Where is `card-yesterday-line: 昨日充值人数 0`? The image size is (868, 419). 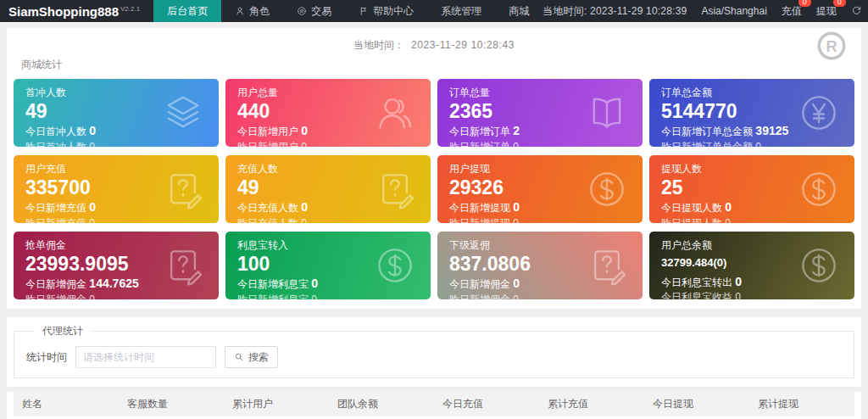
card-yesterday-line: 昨日充值人数 0 is located at coordinates (328, 220).